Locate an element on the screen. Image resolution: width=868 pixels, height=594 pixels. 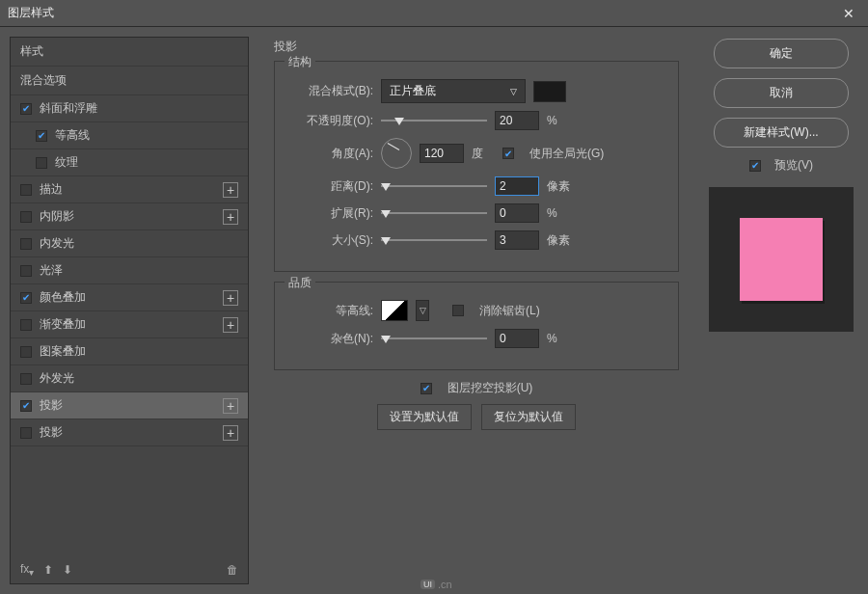
angle-input is located at coordinates (442, 153).